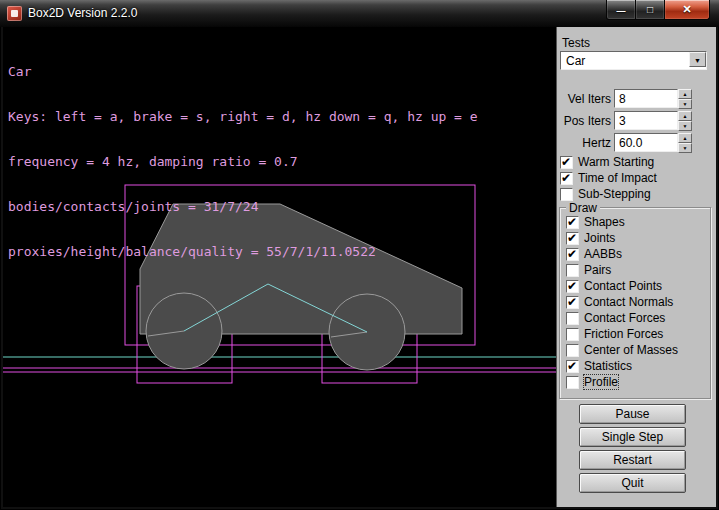  What do you see at coordinates (634, 60) in the screenshot?
I see `tests-dropdown: Car ▼` at bounding box center [634, 60].